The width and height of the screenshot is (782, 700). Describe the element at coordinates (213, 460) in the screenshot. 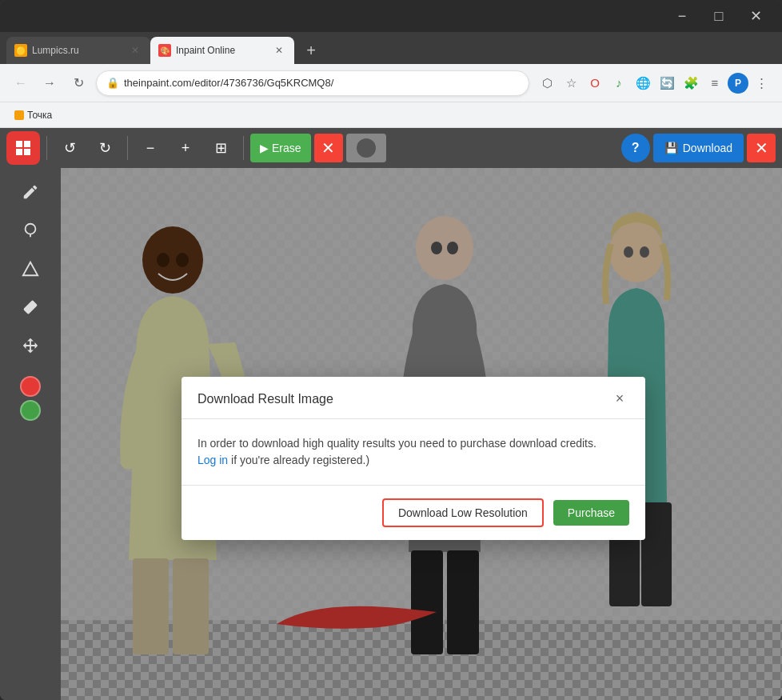

I see `login-link: Log in` at that location.